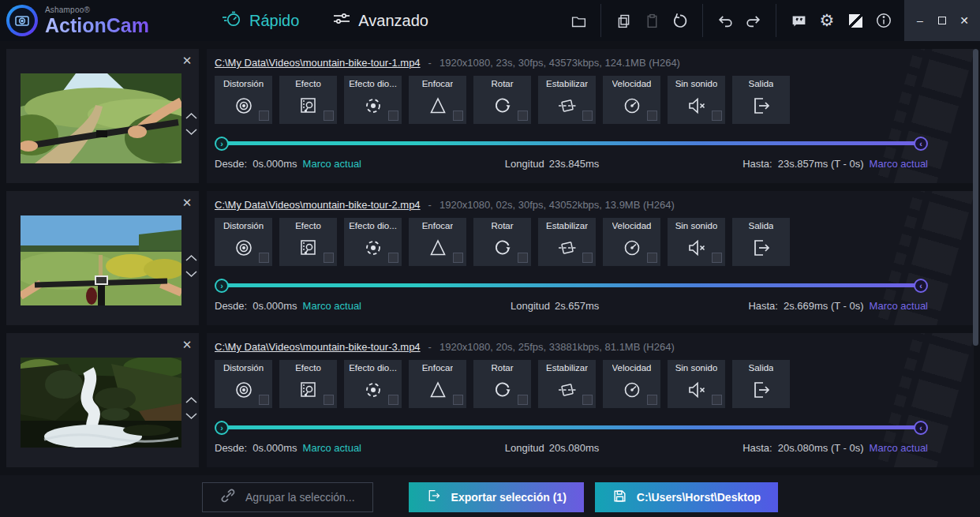 Image resolution: width=980 pixels, height=517 pixels. I want to click on vertical-scrollbar, so click(975, 197).